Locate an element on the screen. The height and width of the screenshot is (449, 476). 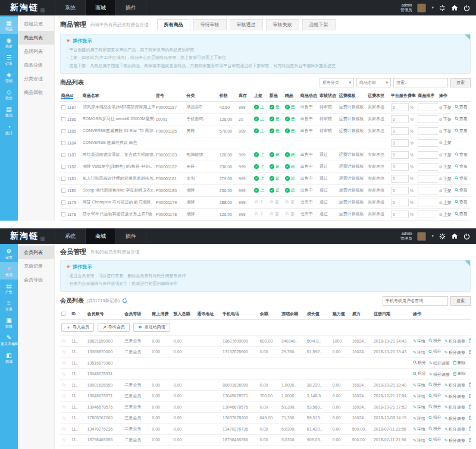
avatar is located at coordinates (421, 237).